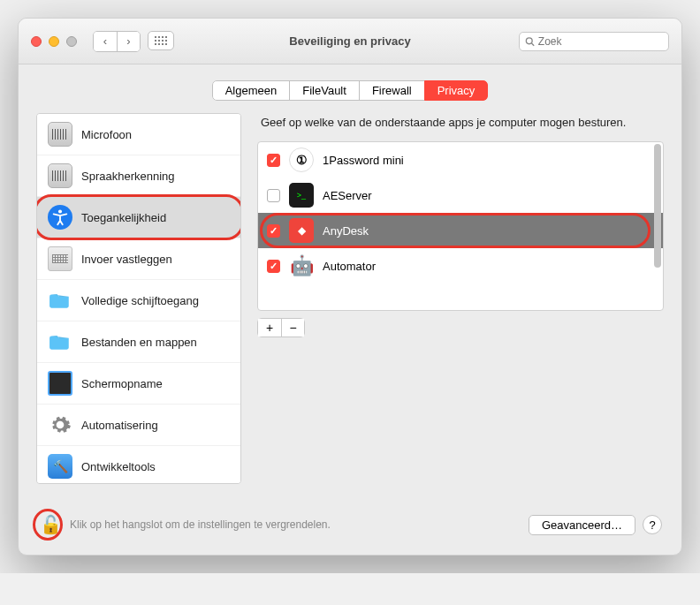 Image resolution: width=700 pixels, height=605 pixels. Describe the element at coordinates (105, 42) in the screenshot. I see `back-button: ‹` at that location.